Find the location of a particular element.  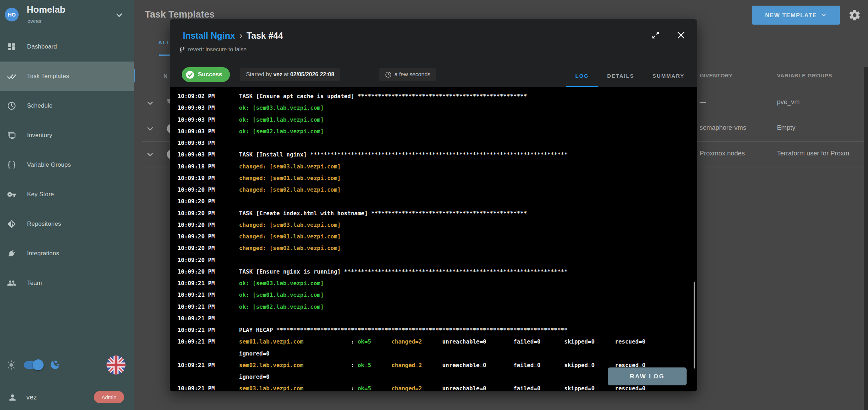

sidebar-item-variable-groups: Variable Groups is located at coordinates (67, 165).